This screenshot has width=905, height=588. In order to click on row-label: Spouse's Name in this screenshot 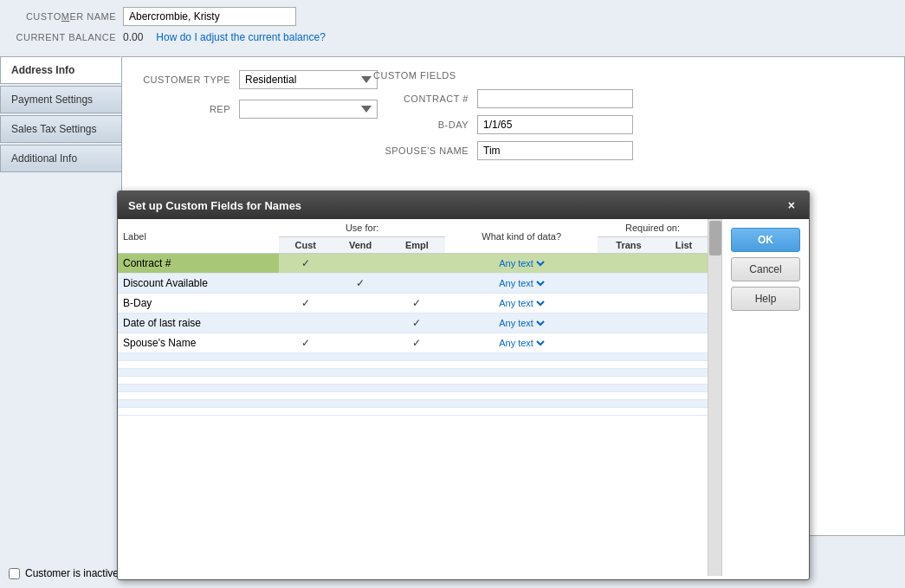, I will do `click(198, 343)`.